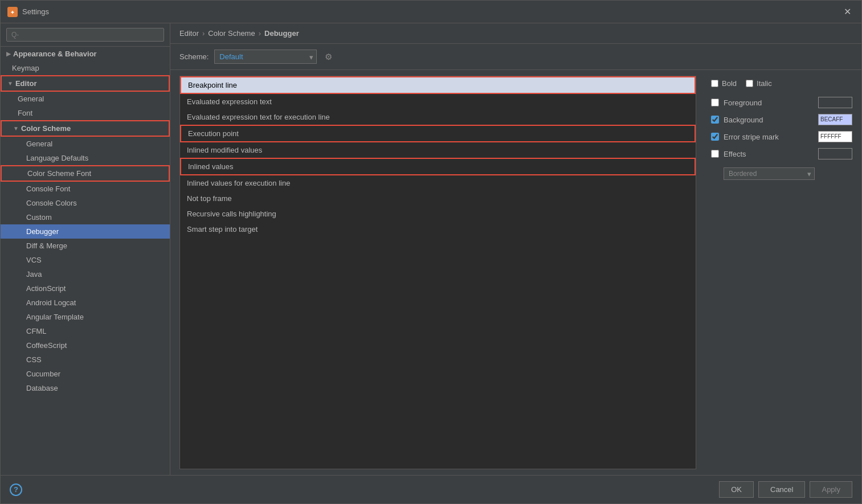  Describe the element at coordinates (835, 103) in the screenshot. I see `foreground-swatch` at that location.